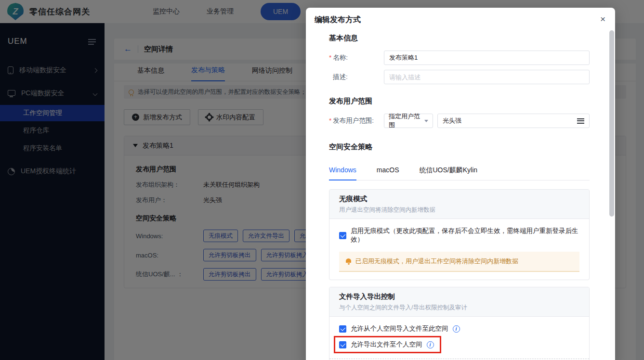 The image size is (644, 360). What do you see at coordinates (465, 235) in the screenshot?
I see `checkbox-label: 启用无痕模式（更改此项配置，保存后不会立即生效，需终端用户重新登录后生效）` at bounding box center [465, 235].